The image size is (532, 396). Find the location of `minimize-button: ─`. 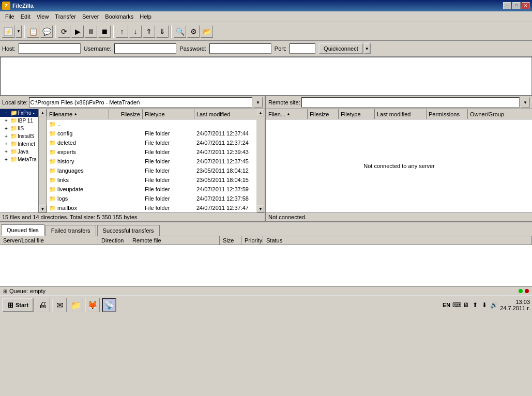

minimize-button: ─ is located at coordinates (507, 6).